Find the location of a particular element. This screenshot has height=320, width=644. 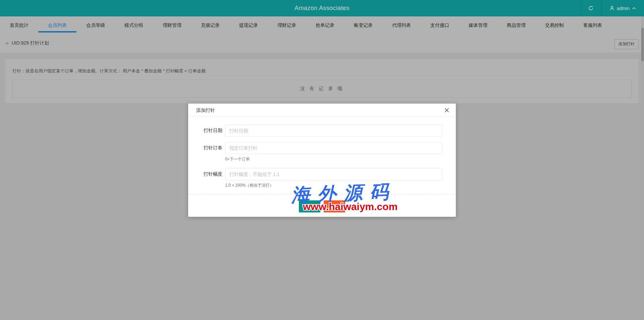

form-field: 打针订单 0=下一个订单 is located at coordinates (315, 152).